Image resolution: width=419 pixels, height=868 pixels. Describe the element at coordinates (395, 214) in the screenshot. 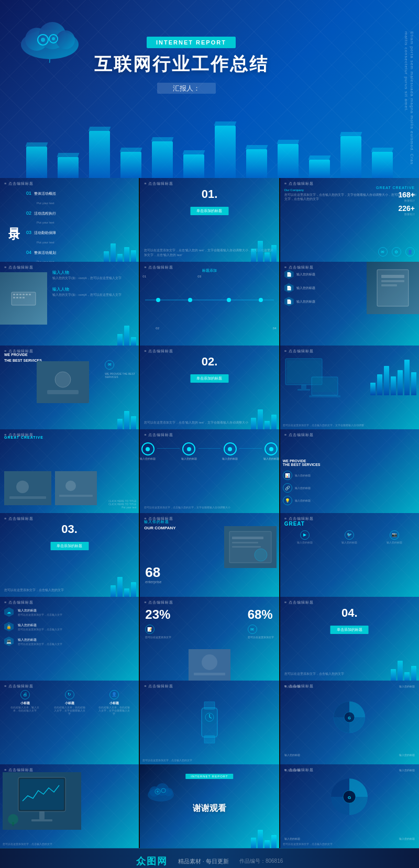

I see `great-stat2-sub: 数量统计` at that location.